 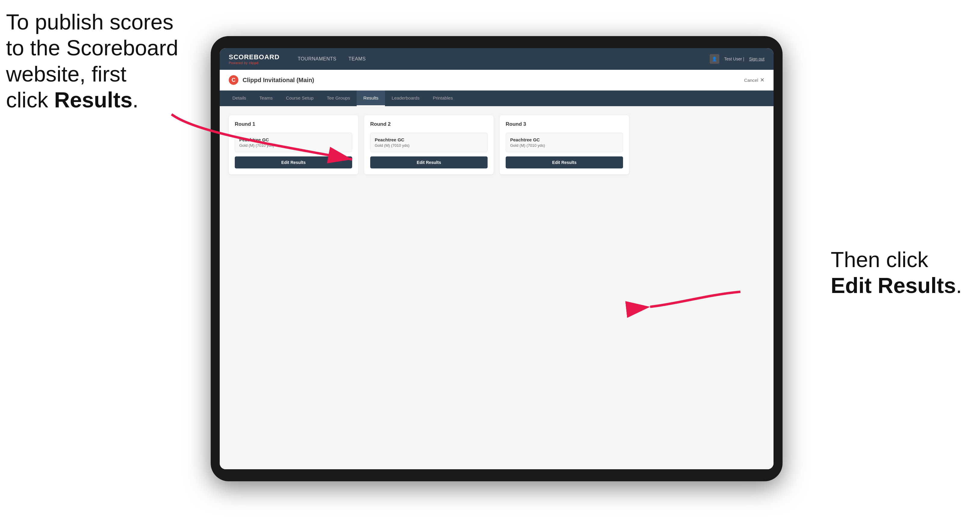 What do you see at coordinates (294, 145) in the screenshot?
I see `round-1-course-details: Gold (M) (7010 yds)` at bounding box center [294, 145].